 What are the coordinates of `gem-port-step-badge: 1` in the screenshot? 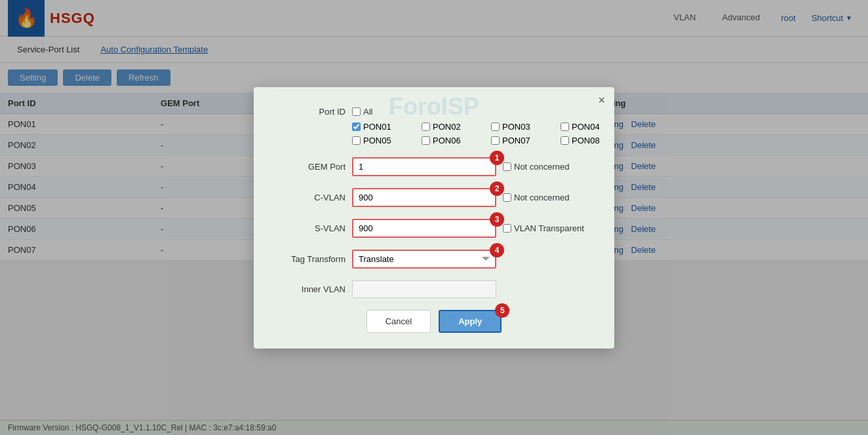 It's located at (497, 158).